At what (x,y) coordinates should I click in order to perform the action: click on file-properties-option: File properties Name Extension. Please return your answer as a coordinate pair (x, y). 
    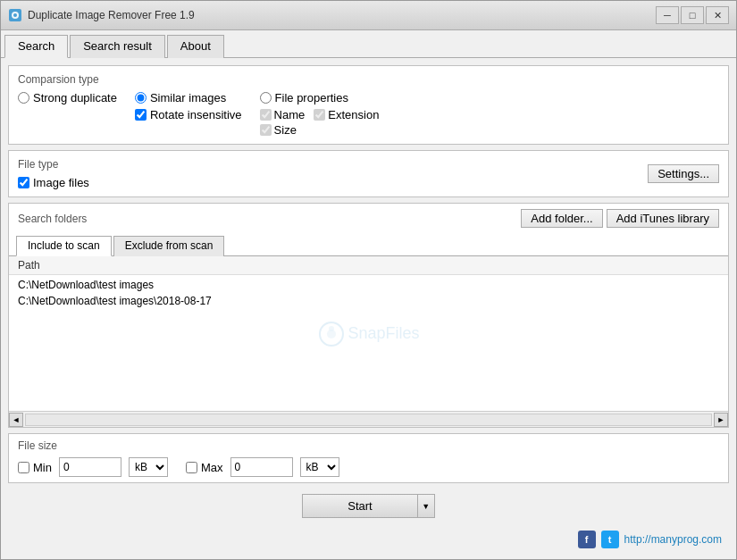
    Looking at the image, I should click on (320, 114).